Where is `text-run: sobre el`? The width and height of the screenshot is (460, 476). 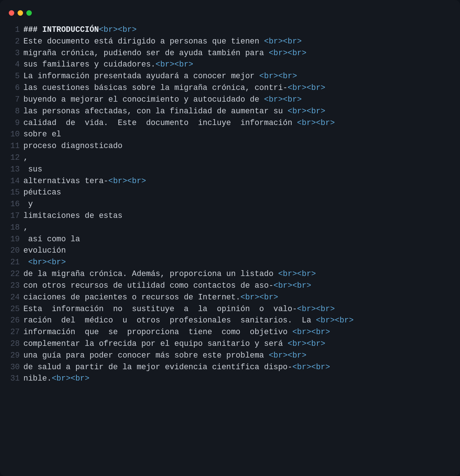
text-run: sobre el is located at coordinates (42, 134).